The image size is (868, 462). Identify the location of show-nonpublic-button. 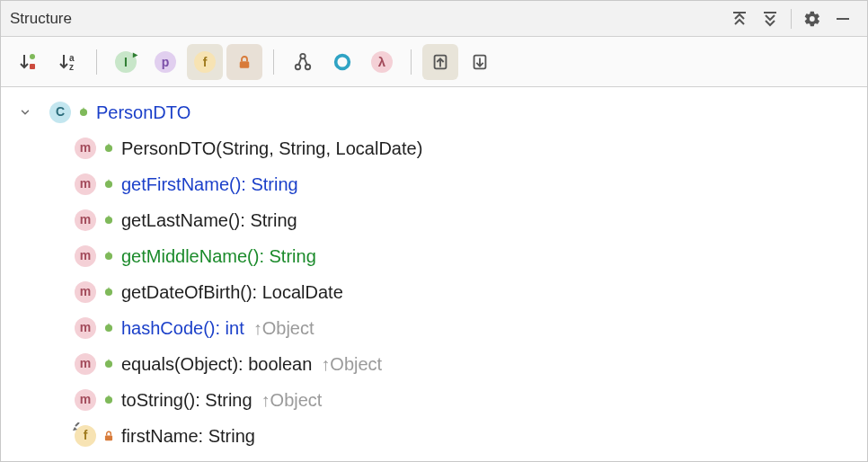
(244, 62).